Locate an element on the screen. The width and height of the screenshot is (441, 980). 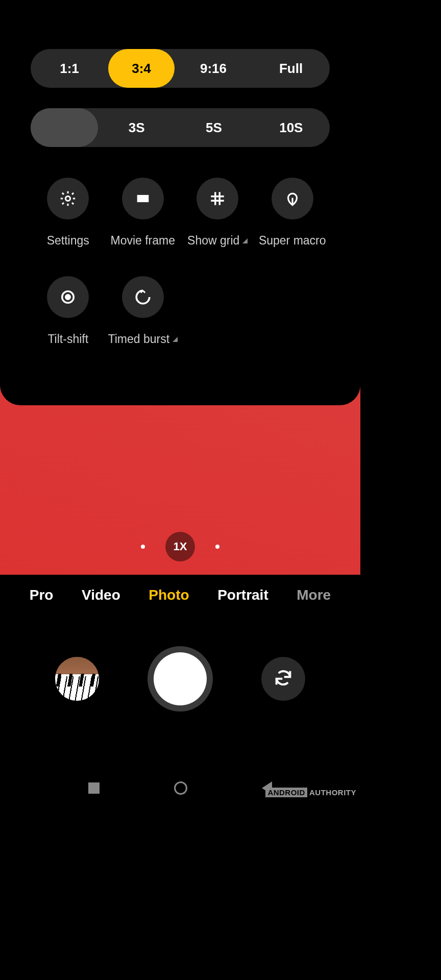
tilt-shift-button: Tilt-shift is located at coordinates (68, 311).